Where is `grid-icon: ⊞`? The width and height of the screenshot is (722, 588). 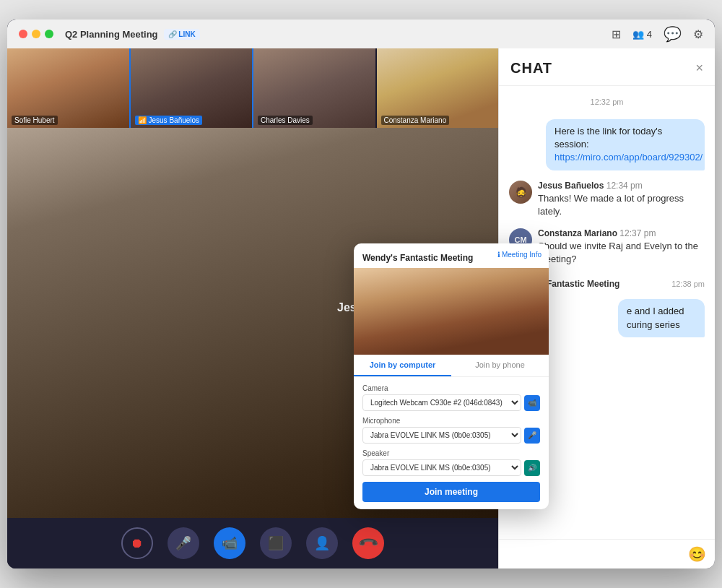 grid-icon: ⊞ is located at coordinates (617, 35).